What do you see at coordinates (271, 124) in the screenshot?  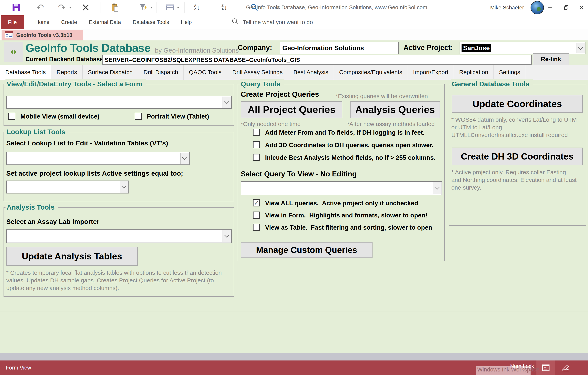 I see `all-queries-note: *Only needed one time` at bounding box center [271, 124].